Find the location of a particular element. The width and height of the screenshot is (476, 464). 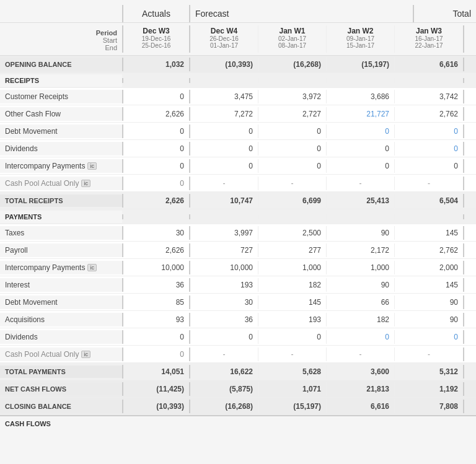

payments-header-row: PAYMENTS is located at coordinates (238, 217).